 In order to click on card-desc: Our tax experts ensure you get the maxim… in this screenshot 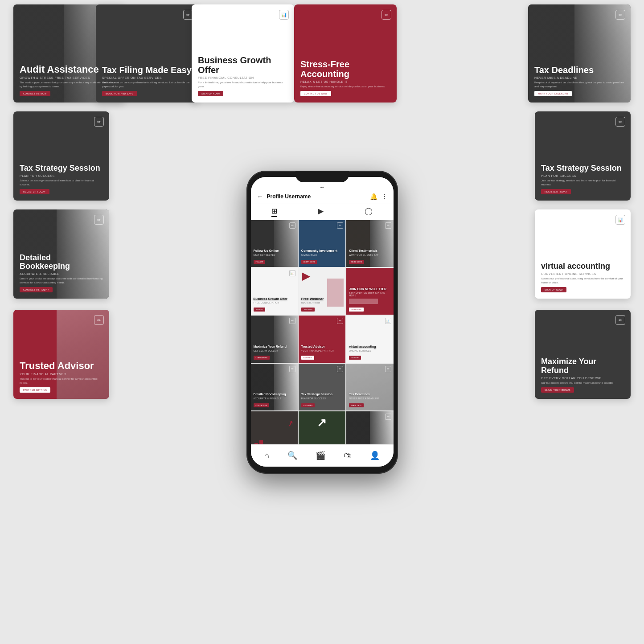, I will do `click(583, 383)`.